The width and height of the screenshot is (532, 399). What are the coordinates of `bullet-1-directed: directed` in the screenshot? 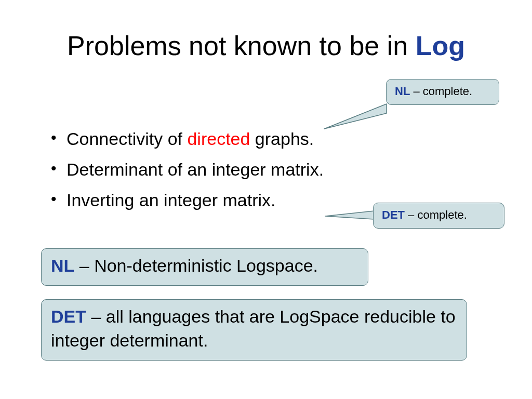 It's located at (218, 139).